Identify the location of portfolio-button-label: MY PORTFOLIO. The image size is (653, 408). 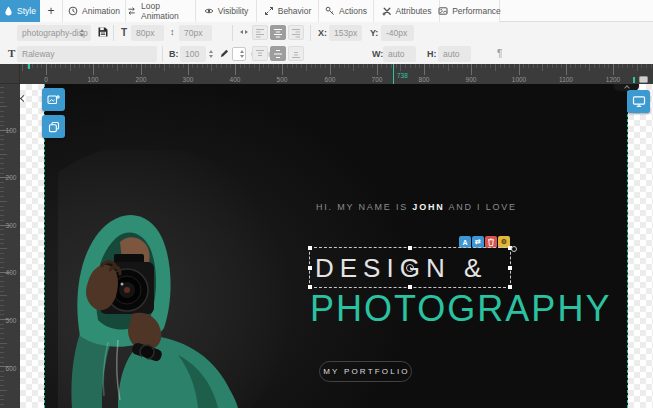
(366, 372).